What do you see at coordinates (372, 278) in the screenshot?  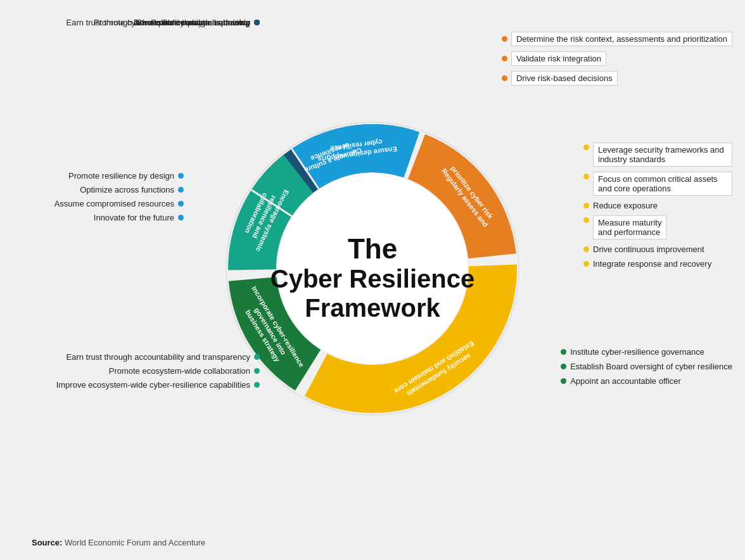 I see `center-text-area: The Cyber Resilience Framework` at bounding box center [372, 278].